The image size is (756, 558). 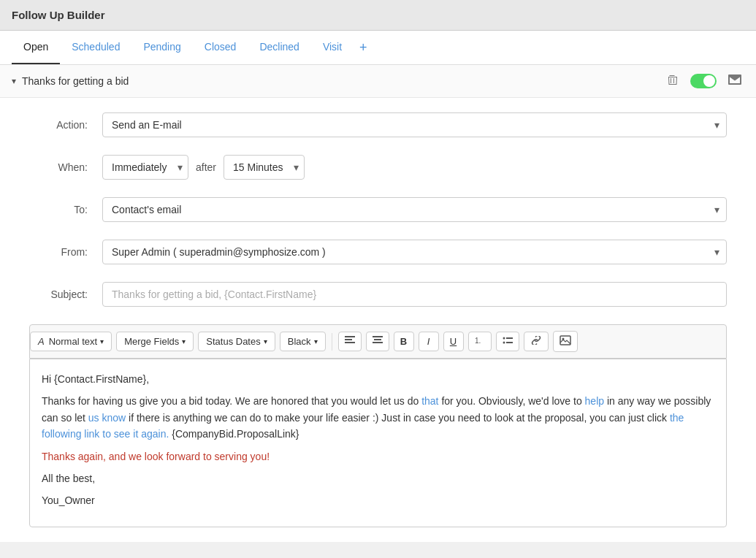 What do you see at coordinates (415, 252) in the screenshot?
I see `from-select-wrapper: Super Admin ( superadmin@symphosize.com …` at bounding box center [415, 252].